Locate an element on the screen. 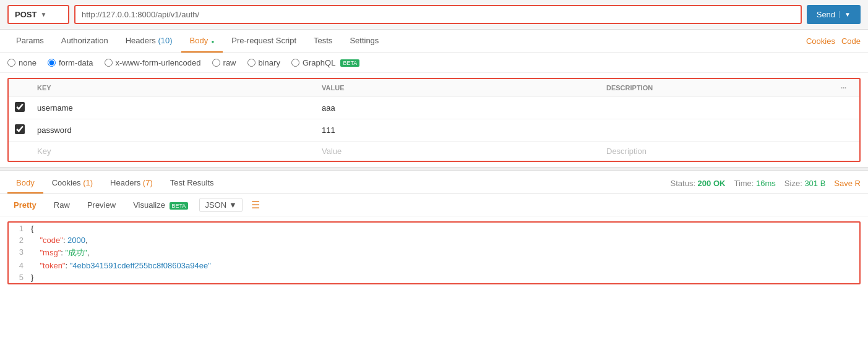 This screenshot has width=868, height=345. view-tab-preview: Preview is located at coordinates (101, 205).